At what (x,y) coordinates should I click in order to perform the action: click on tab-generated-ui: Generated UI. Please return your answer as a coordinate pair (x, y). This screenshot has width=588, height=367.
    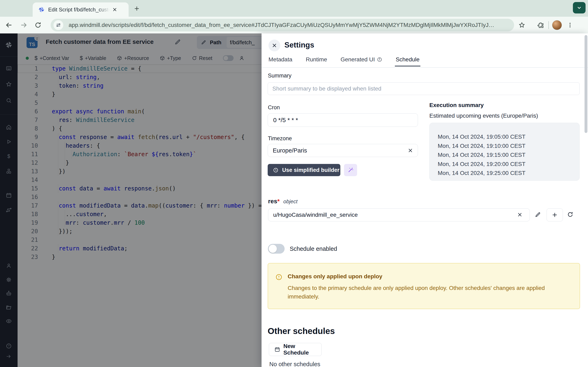
    Looking at the image, I should click on (361, 61).